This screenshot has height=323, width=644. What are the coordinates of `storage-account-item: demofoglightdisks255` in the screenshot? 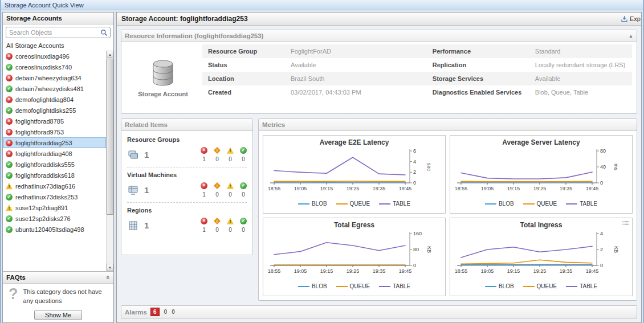 It's located at (55, 111).